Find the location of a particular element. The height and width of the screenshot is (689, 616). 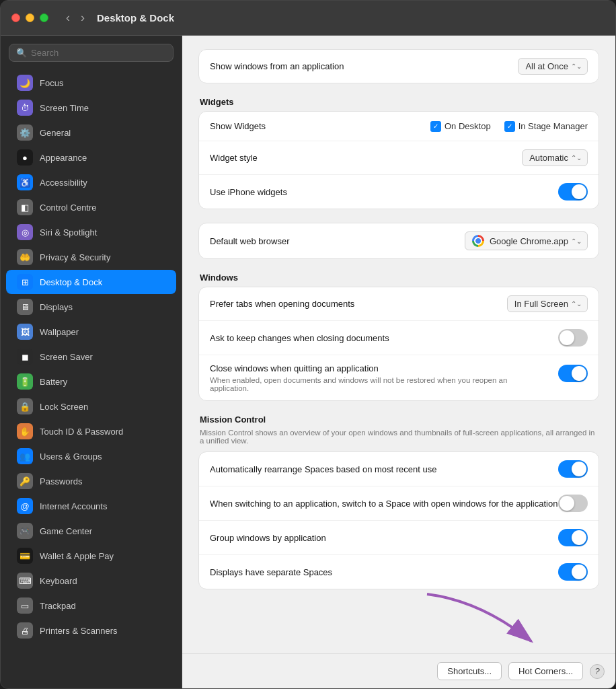

sidebar-icon-internet-accounts: @ is located at coordinates (25, 506).